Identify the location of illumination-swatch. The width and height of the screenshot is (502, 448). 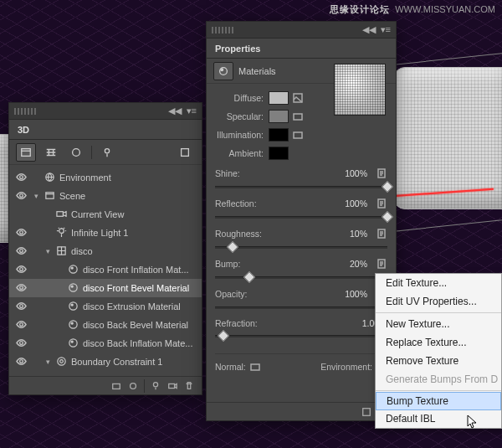
(279, 135).